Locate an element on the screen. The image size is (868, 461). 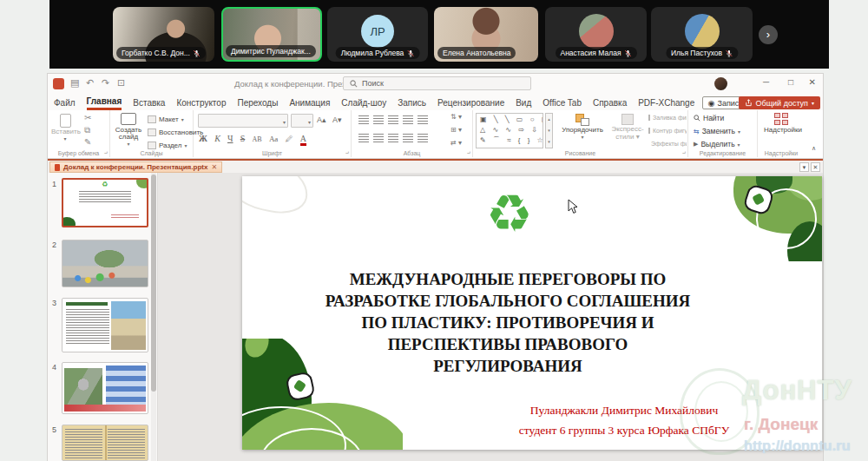
layout-button: Макет ▾ is located at coordinates (166, 120).